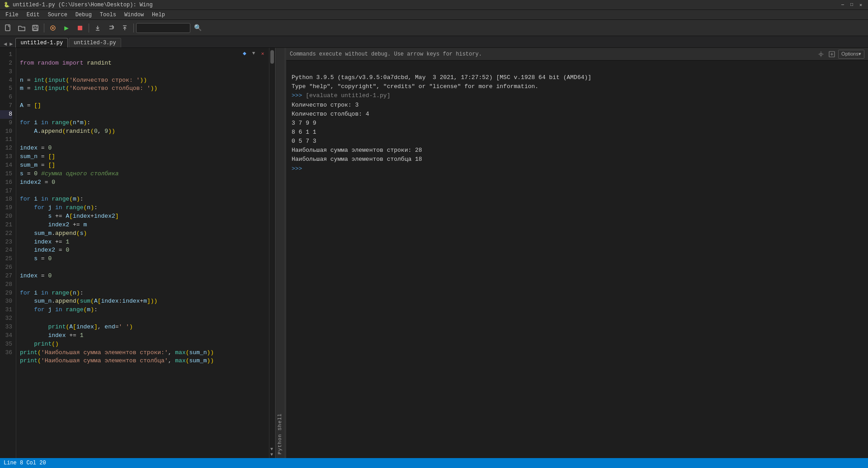 This screenshot has height=468, width=868. Describe the element at coordinates (254, 53) in the screenshot. I see `editor-icon-collapse: ▼` at that location.